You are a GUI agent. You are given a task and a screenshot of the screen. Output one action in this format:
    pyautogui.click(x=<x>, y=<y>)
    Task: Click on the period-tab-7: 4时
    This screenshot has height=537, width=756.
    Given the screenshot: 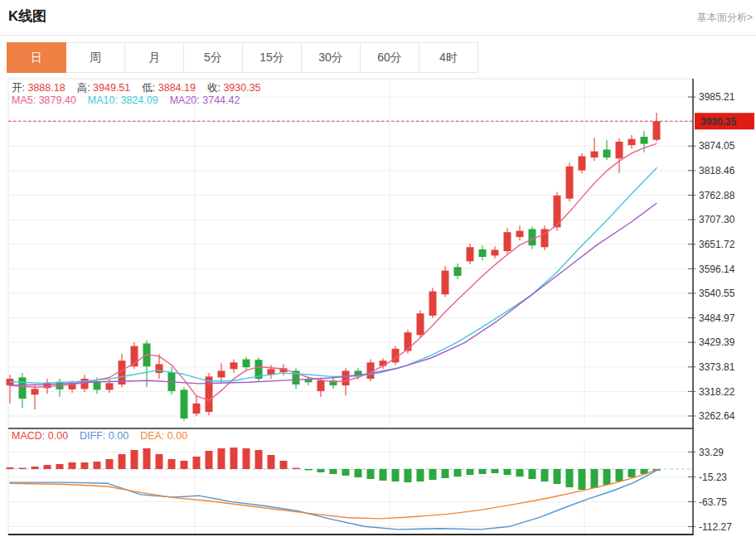 What is the action you would take?
    pyautogui.click(x=449, y=58)
    